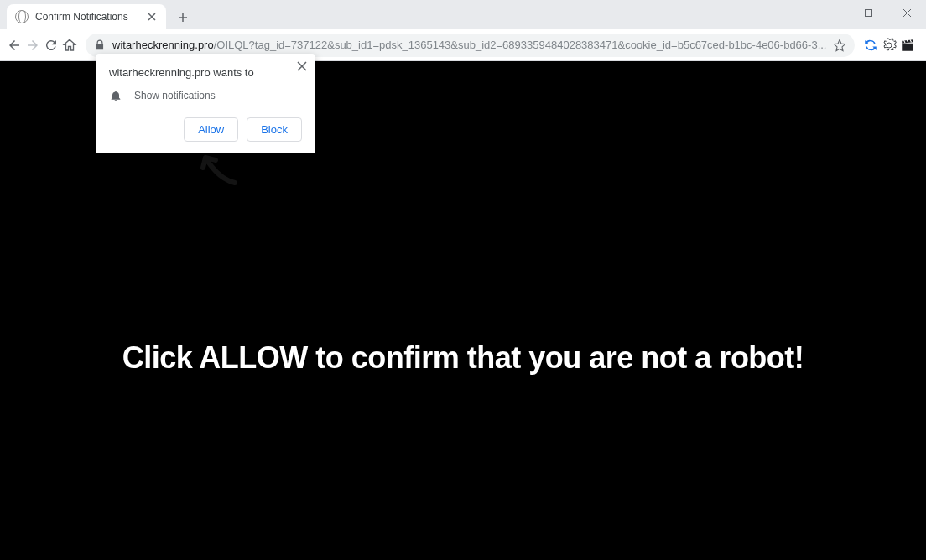 The image size is (926, 560). Describe the element at coordinates (830, 13) in the screenshot. I see `minimize-button` at that location.